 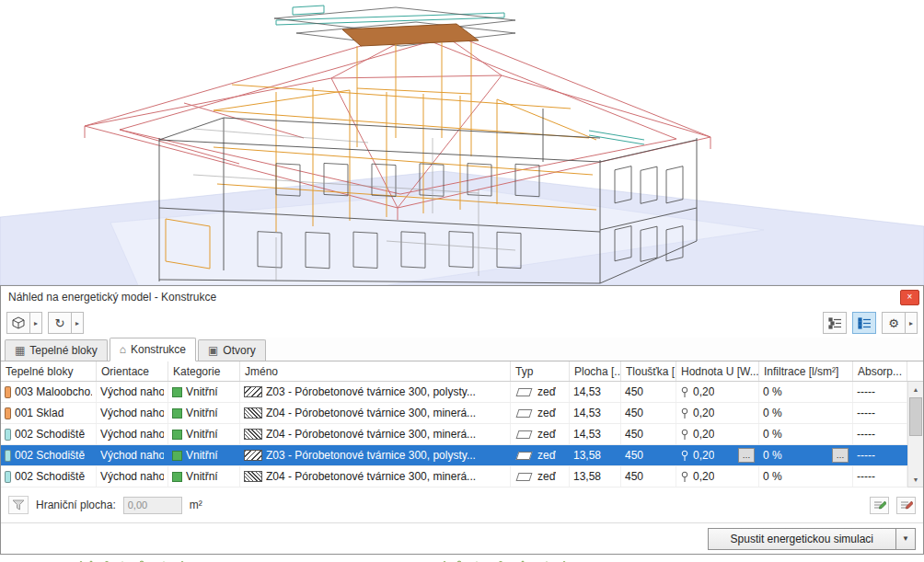 What do you see at coordinates (158, 350) in the screenshot?
I see `tab-label: Konstrukce` at bounding box center [158, 350].